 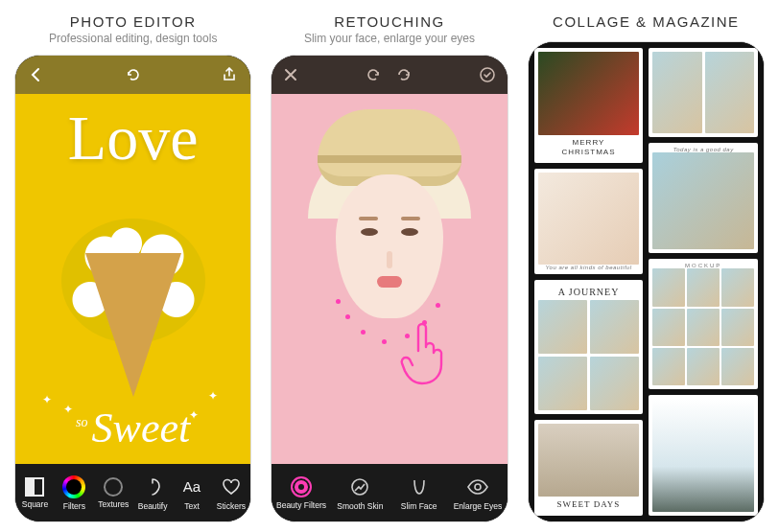 I want to click on tool-beautify: Beautify, so click(x=153, y=493).